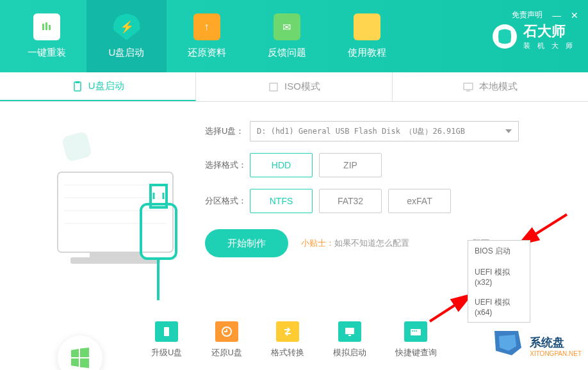 The image size is (588, 370). What do you see at coordinates (556, 353) in the screenshot?
I see `watermark-url: XITONGPAN.NET` at bounding box center [556, 353].